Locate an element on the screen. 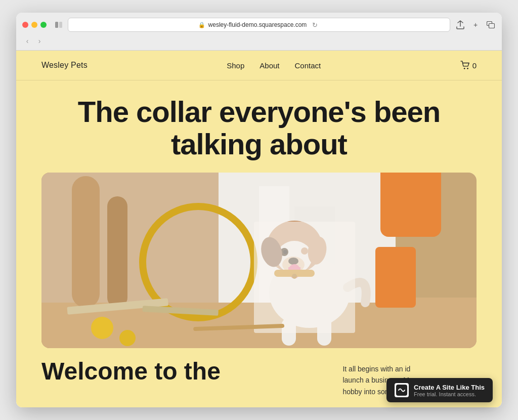 This screenshot has height=420, width=518. sidebar-toggle-icon is located at coordinates (59, 25).